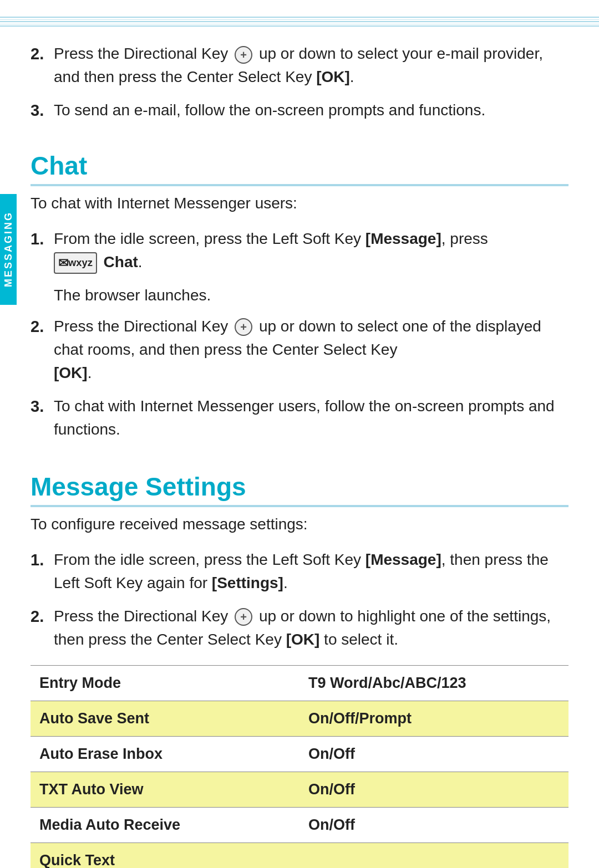 This screenshot has width=599, height=868. Describe the element at coordinates (75, 263) in the screenshot. I see `key-icon-9wxyz: ✉wxyz` at that location.